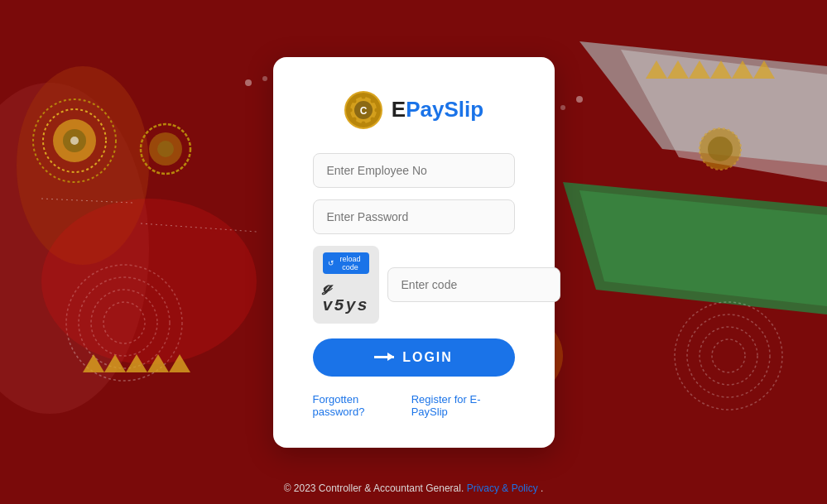 Image resolution: width=827 pixels, height=504 pixels. Describe the element at coordinates (414, 285) in the screenshot. I see `captcha-row: ↺ reload code ℊ v5ys` at that location.